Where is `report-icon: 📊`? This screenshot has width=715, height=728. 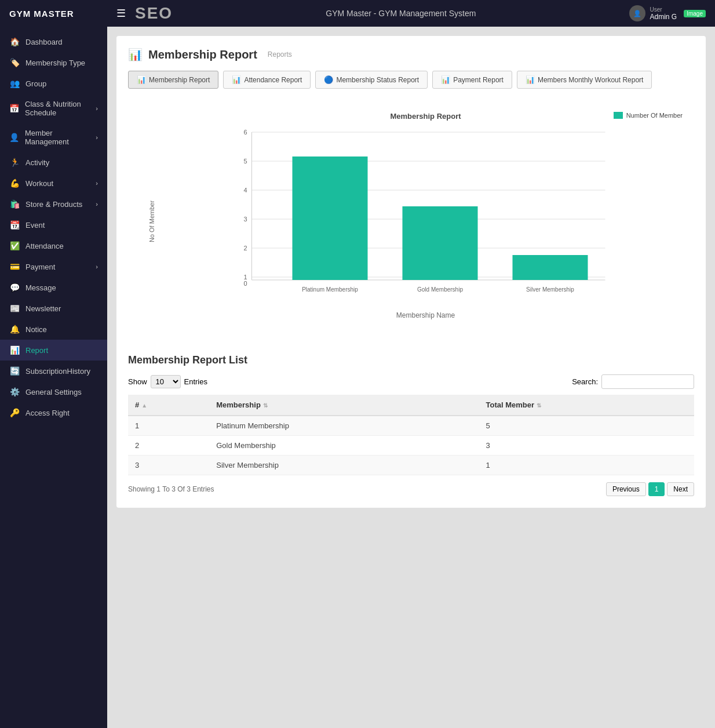 report-icon: 📊 is located at coordinates (14, 350).